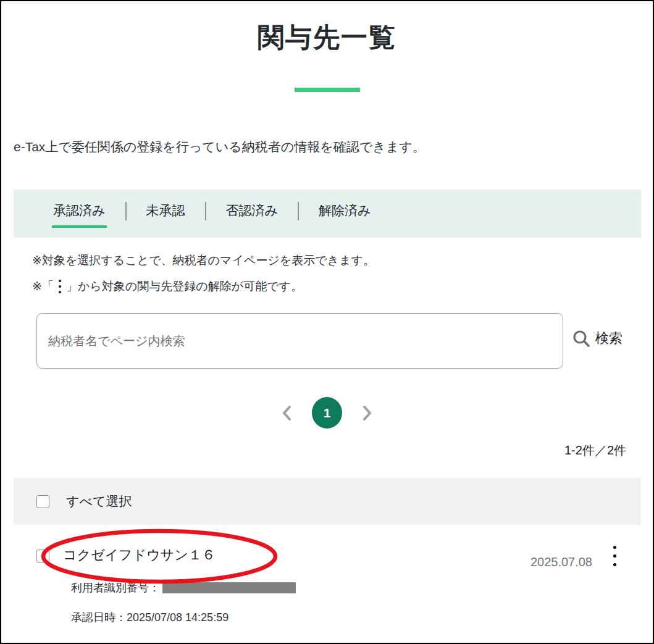  I want to click on tab-bar: 承認済み 未承認 否認済み 解除済み, so click(327, 214).